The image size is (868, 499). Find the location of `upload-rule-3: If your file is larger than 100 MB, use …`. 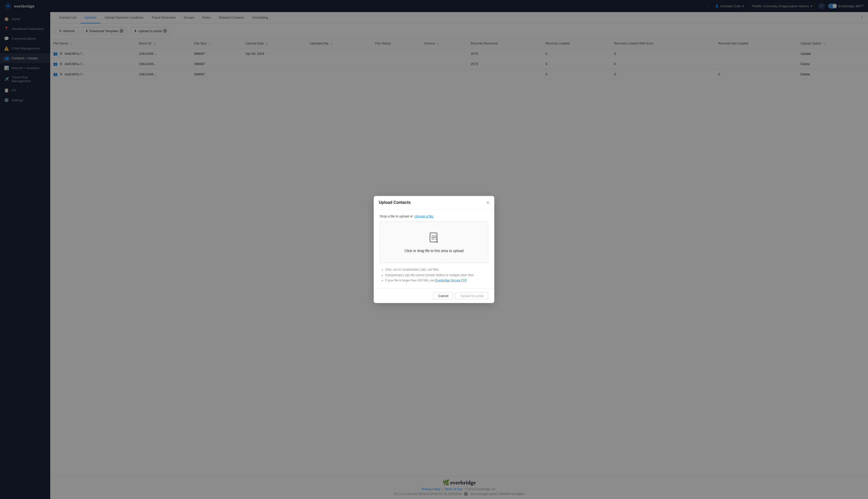

upload-rule-3: If your file is larger than 100 MB, use … is located at coordinates (437, 281).